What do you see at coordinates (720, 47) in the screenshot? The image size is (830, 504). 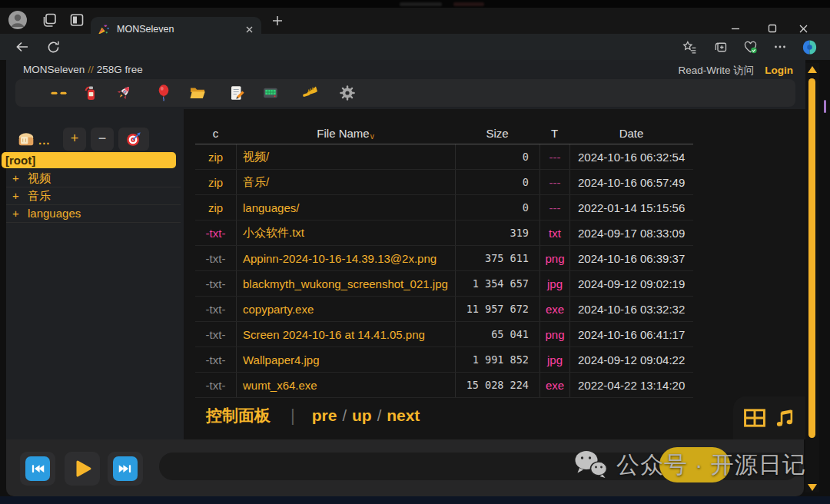 I see `collections-button` at bounding box center [720, 47].